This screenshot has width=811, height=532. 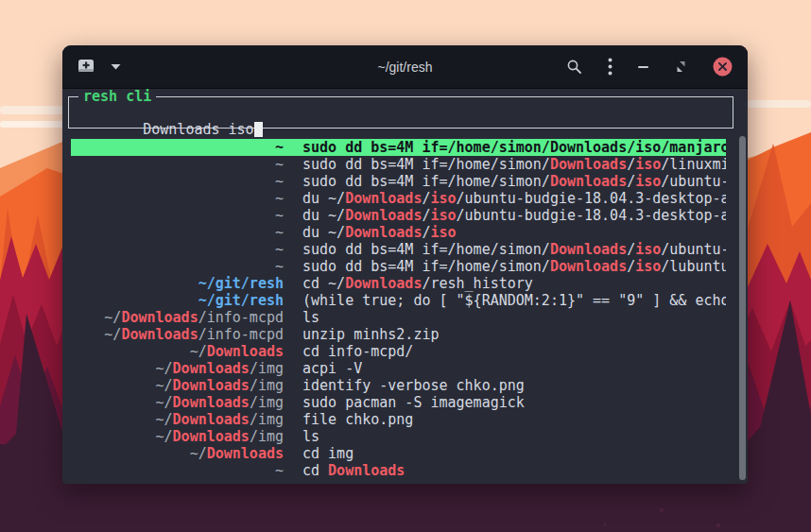 I want to click on search-query-input: Downloads iso, so click(x=198, y=129).